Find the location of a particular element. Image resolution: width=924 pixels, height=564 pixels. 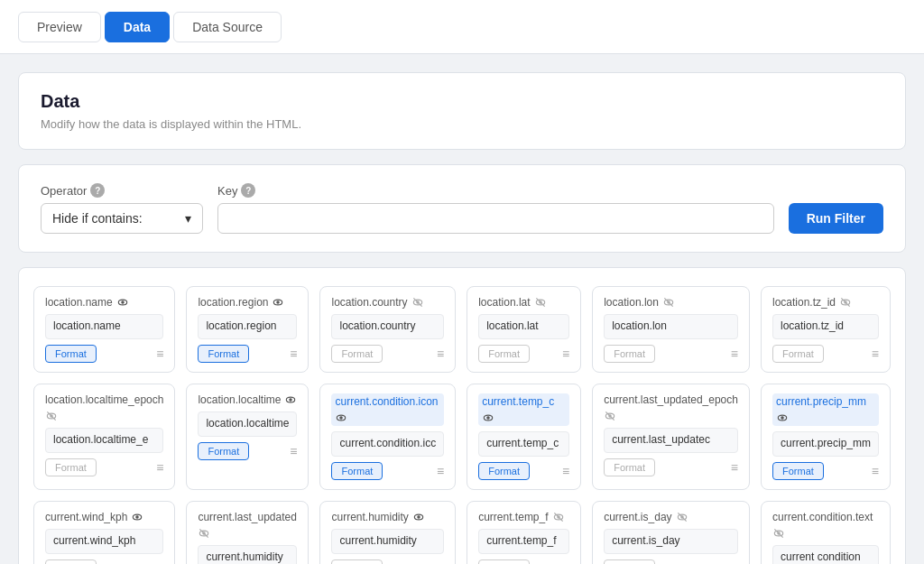

field-header-name: current.temp_c is located at coordinates (523, 410).